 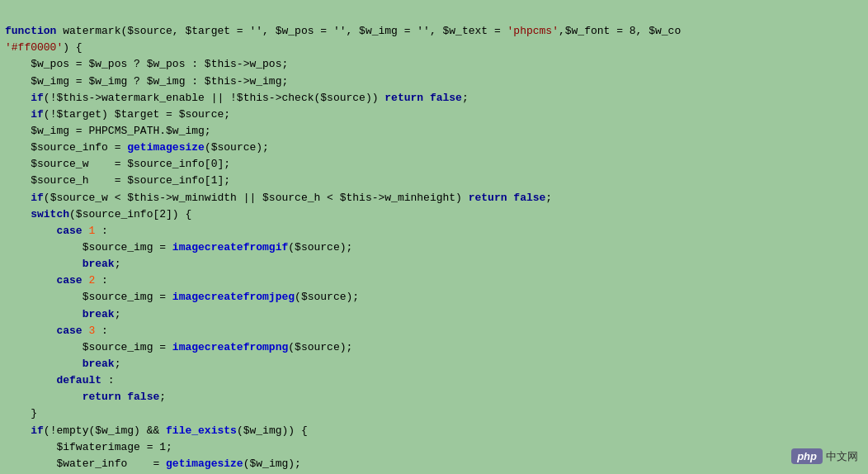 I want to click on code-line: $source_img = imagecreatefromjpeg($sourc…, so click(x=434, y=297).